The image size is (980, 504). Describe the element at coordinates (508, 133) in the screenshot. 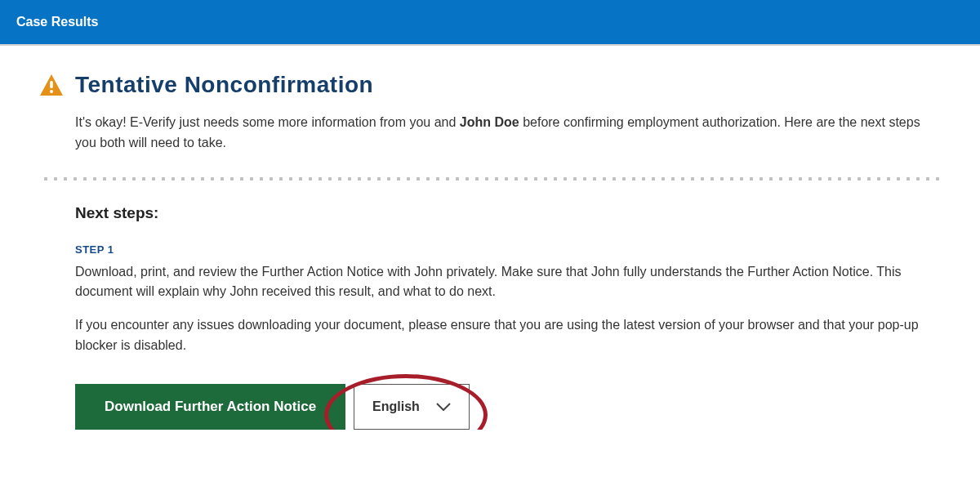

I see `intro-text: It's okay! E-Verify just needs some more…` at that location.